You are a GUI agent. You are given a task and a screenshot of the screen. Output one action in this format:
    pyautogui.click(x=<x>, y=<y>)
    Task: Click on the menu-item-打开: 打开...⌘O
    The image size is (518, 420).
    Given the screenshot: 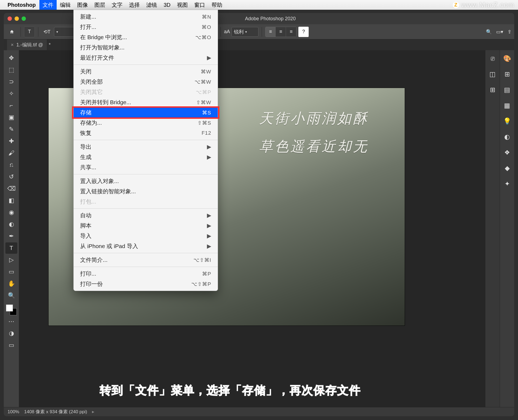 What is the action you would take?
    pyautogui.click(x=146, y=27)
    